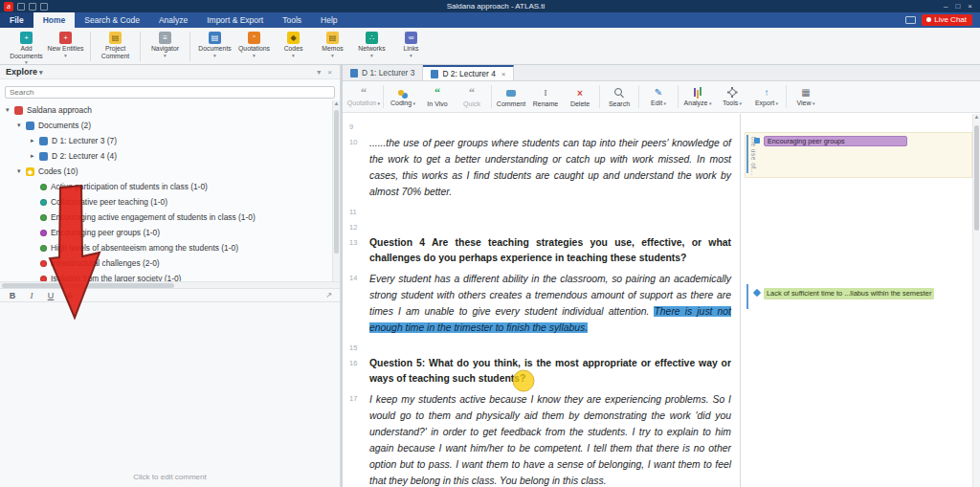  What do you see at coordinates (24, 72) in the screenshot?
I see `explore-title: Explore` at bounding box center [24, 72].